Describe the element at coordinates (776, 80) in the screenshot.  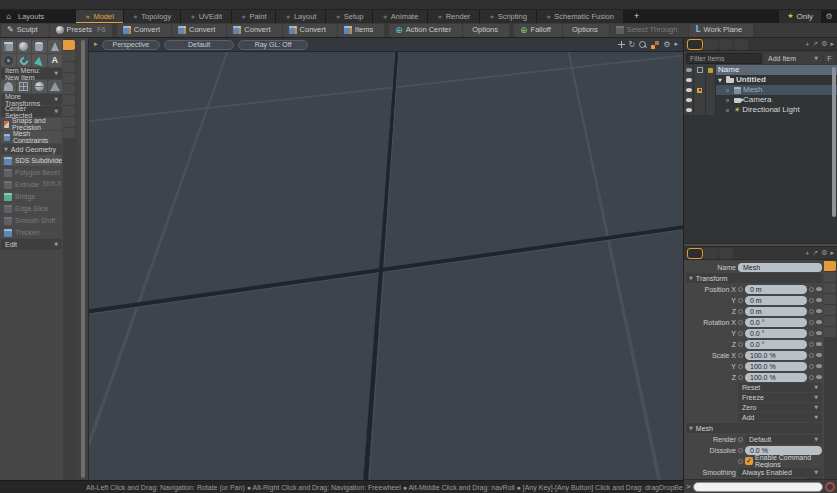
I see `item-name-cell: ▼ Untitled` at that location.